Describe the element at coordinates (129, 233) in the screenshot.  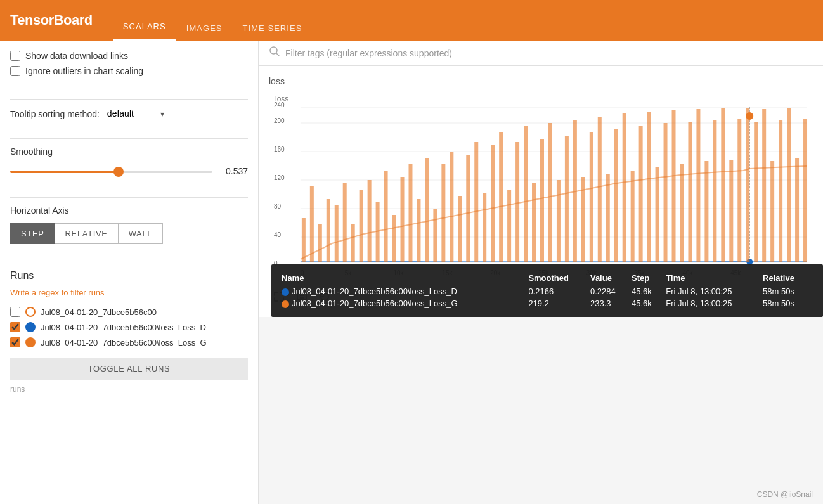
I see `axis-buttons: STEP RELATIVE WALL` at that location.